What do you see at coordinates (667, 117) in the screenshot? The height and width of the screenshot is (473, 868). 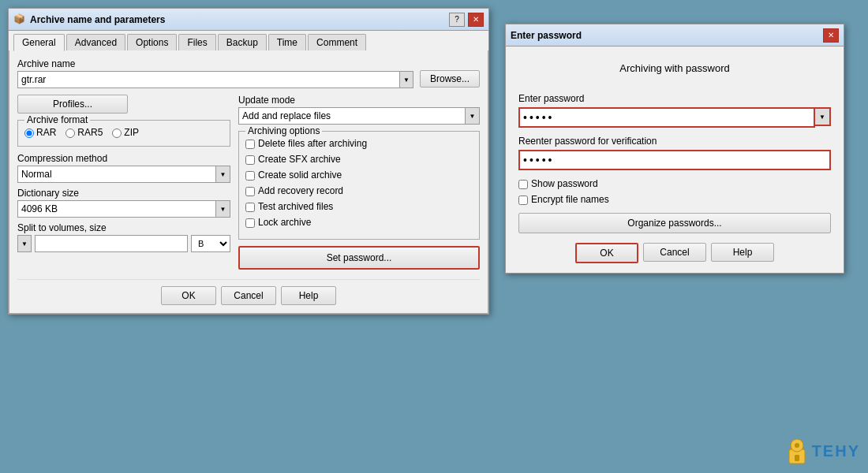 I see `password-input` at bounding box center [667, 117].